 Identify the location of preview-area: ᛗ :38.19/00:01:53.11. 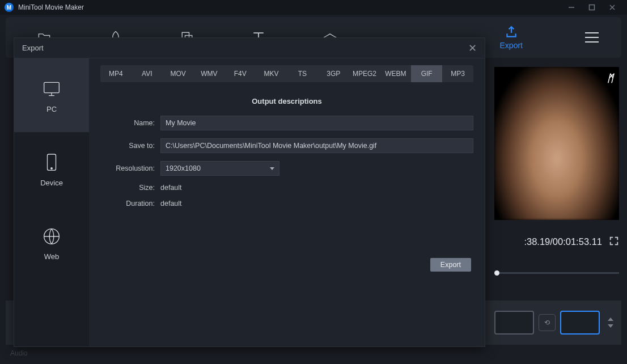
(557, 158).